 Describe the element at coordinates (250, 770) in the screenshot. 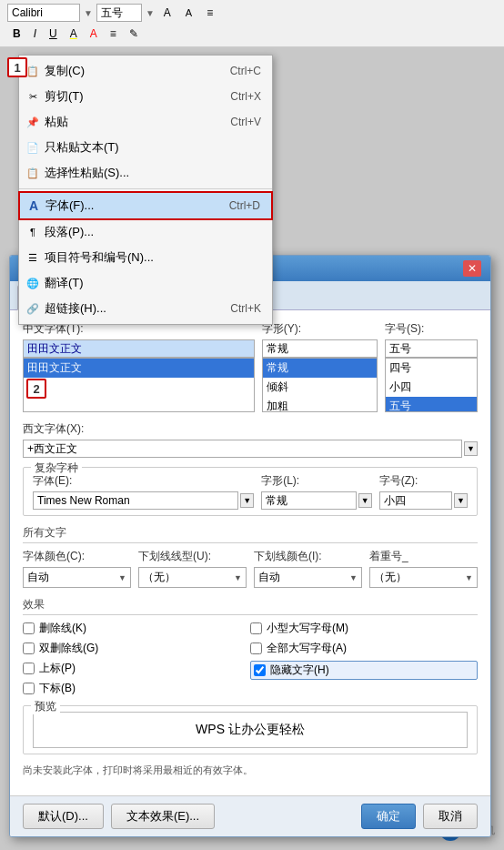

I see `font-note: 尚未安装此字体，打印时将采用最相近的有效字体。` at that location.